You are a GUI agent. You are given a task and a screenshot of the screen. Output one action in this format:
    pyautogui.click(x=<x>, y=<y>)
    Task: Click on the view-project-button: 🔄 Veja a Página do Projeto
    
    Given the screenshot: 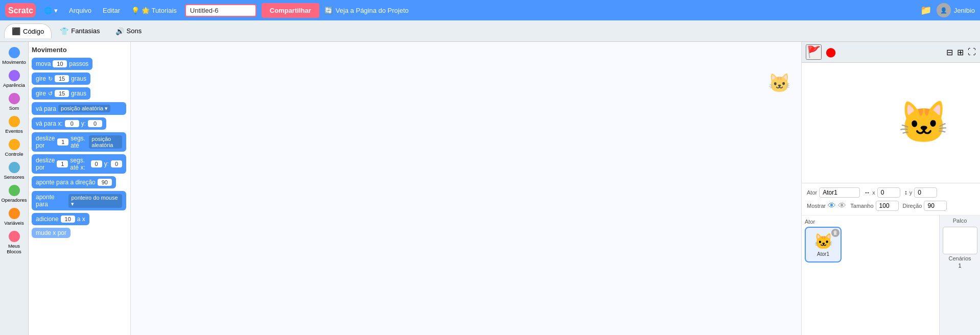 What is the action you would take?
    pyautogui.click(x=367, y=10)
    